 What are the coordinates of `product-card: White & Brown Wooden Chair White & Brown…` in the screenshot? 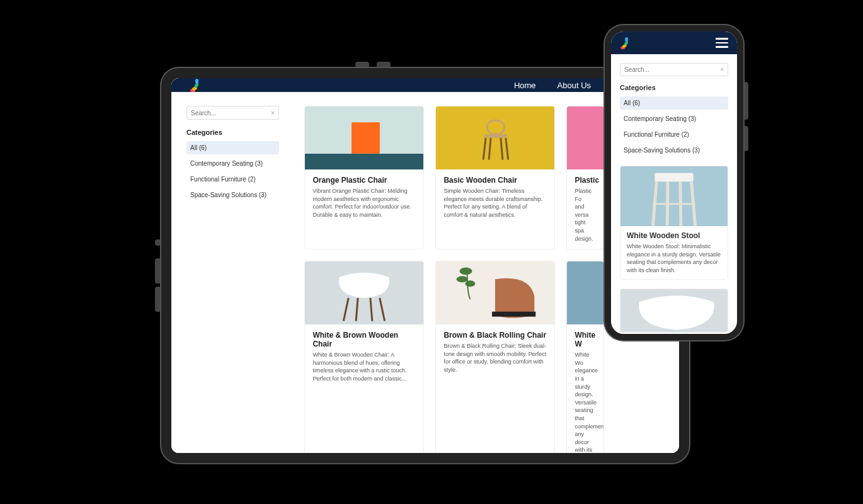 It's located at (364, 362).